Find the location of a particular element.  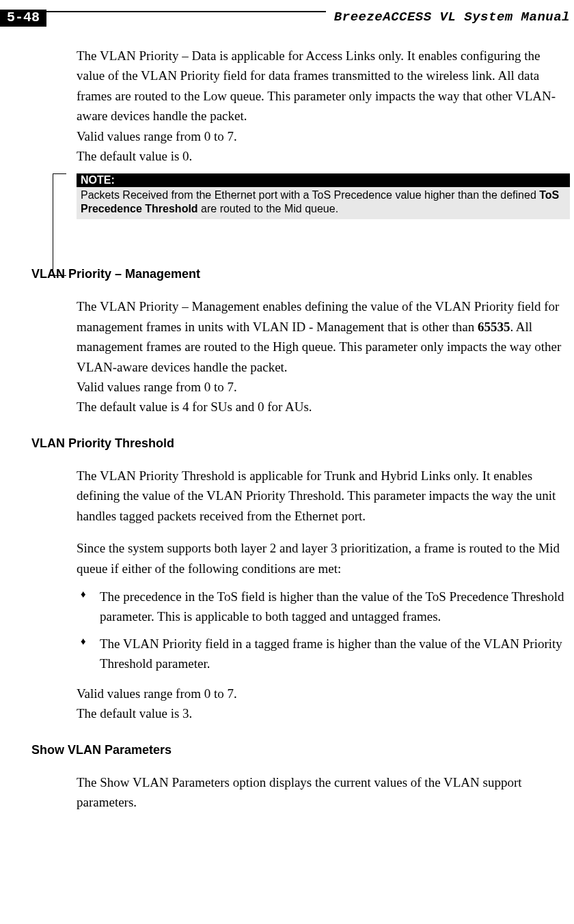

header-rule is located at coordinates (186, 12).